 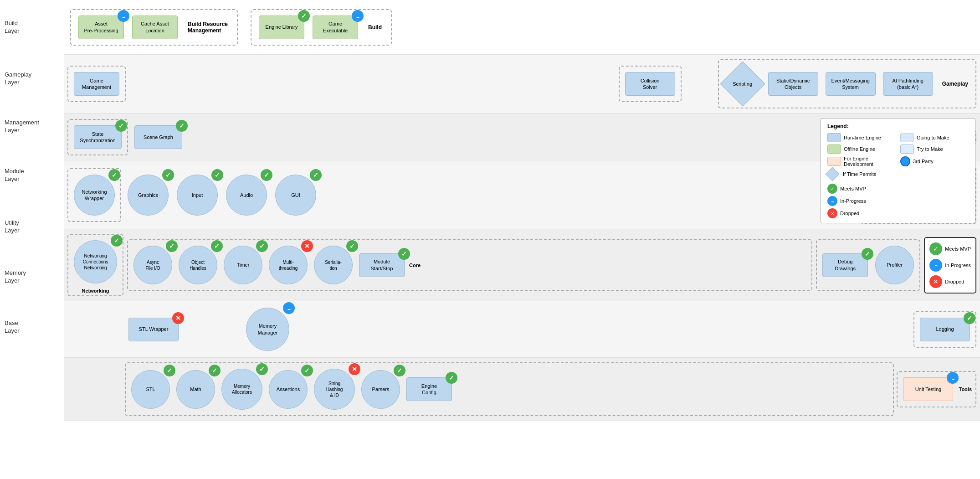 What do you see at coordinates (159, 137) in the screenshot?
I see `scene-graph-box: Scene Graph` at bounding box center [159, 137].